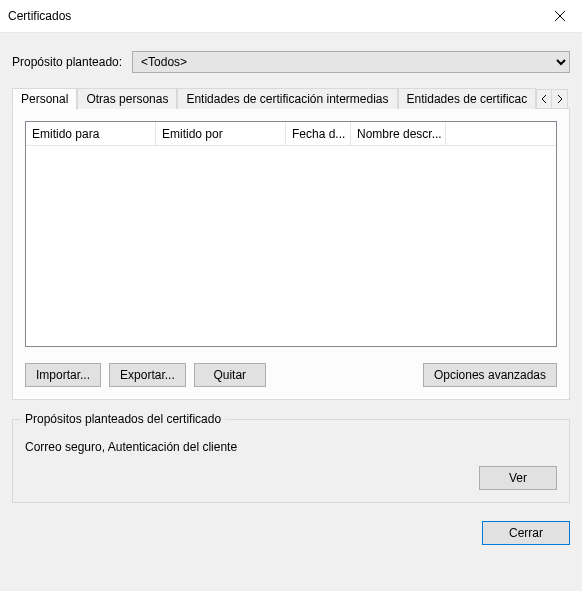 The image size is (582, 591). What do you see at coordinates (148, 375) in the screenshot?
I see `export-button: Exportar...` at bounding box center [148, 375].